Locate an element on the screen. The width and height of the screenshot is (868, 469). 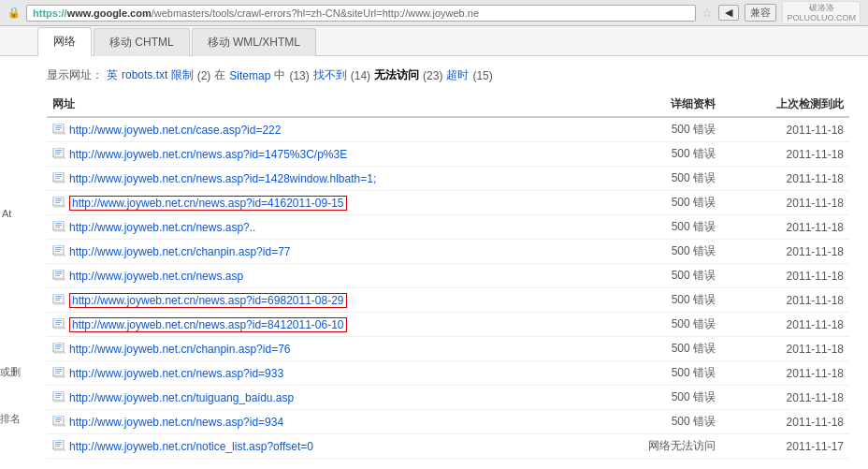
url-cell: http://www.joyweb.net.cn/news.asp?id=934 is located at coordinates (320, 422).